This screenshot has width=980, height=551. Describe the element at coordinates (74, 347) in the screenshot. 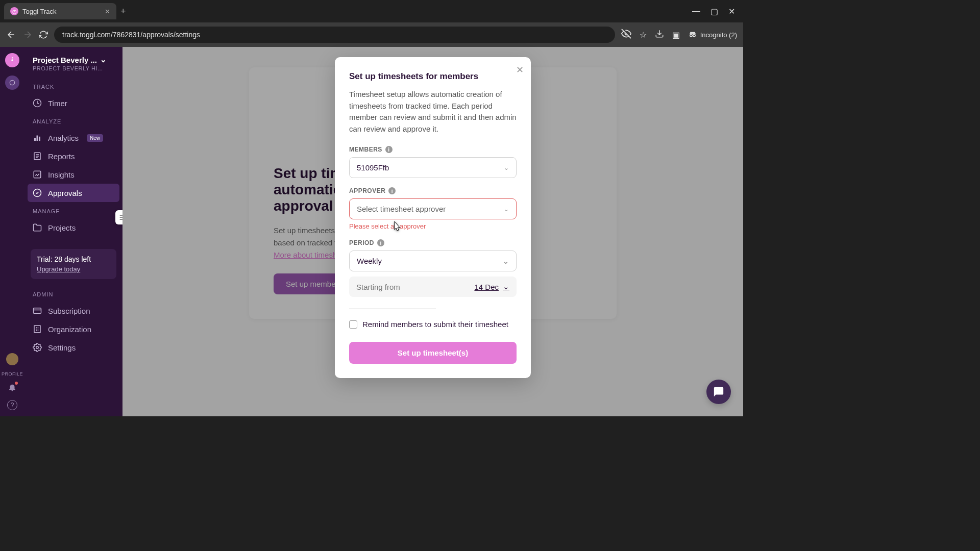

I see `sidebar-item-settings: Settings` at that location.